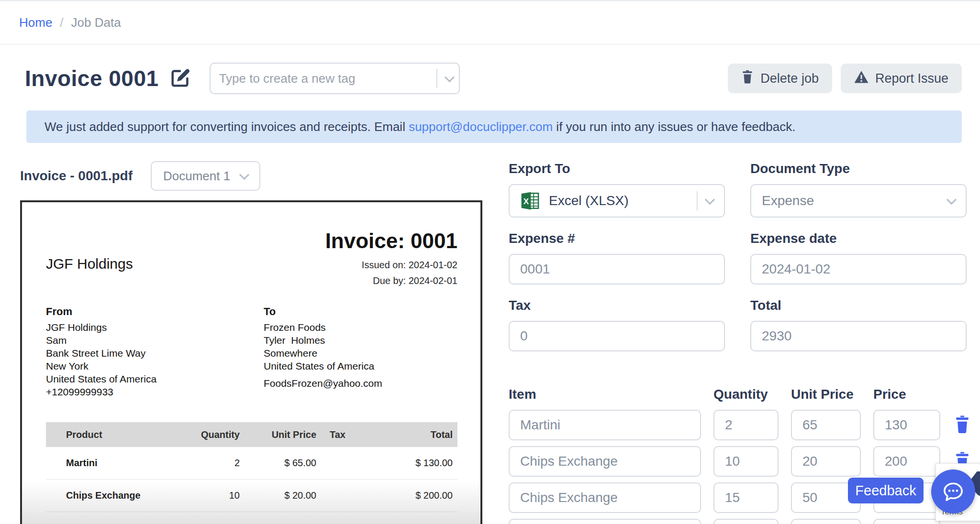 The width and height of the screenshot is (980, 524). Describe the element at coordinates (493, 78) in the screenshot. I see `page-header: Invoice 0001 Delete job` at that location.